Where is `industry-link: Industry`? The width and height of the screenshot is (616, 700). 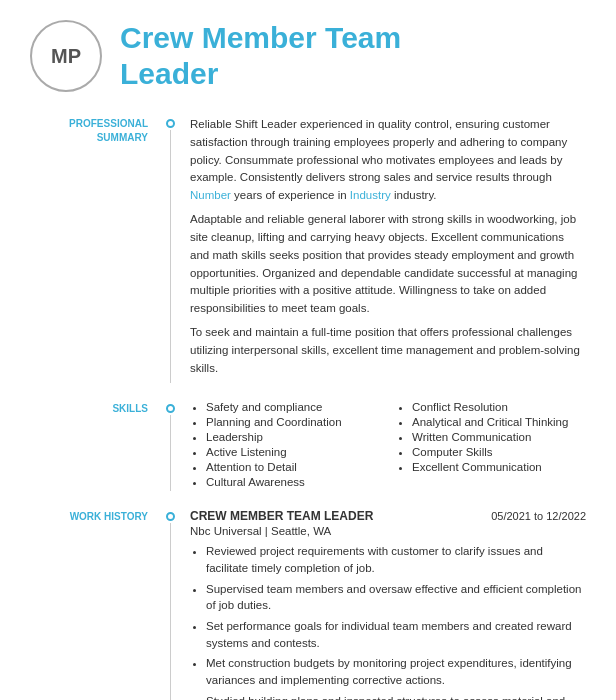
industry-link: Industry is located at coordinates (370, 195).